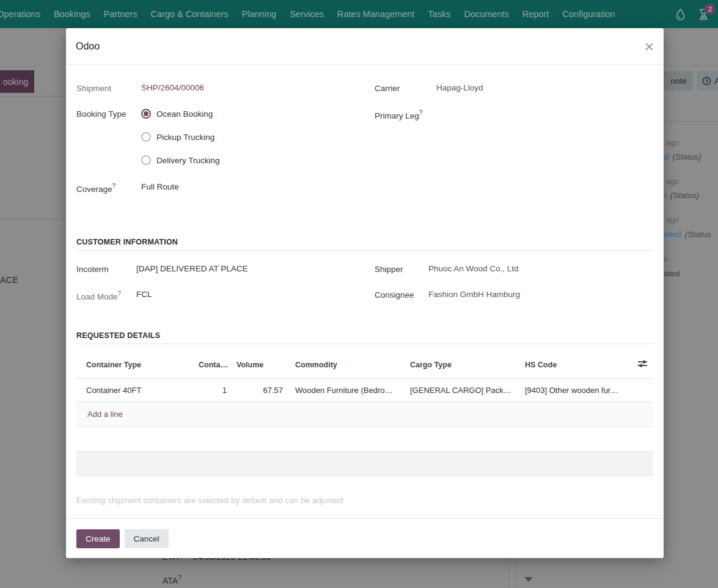 The height and width of the screenshot is (588, 718). I want to click on coverage-help-mark: ?, so click(114, 186).